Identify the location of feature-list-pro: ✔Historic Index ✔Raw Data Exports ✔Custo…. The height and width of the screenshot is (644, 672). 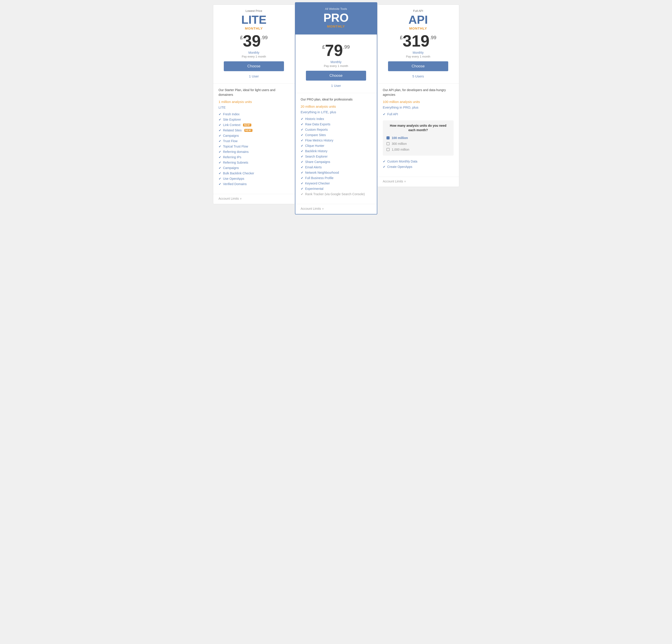
(336, 156).